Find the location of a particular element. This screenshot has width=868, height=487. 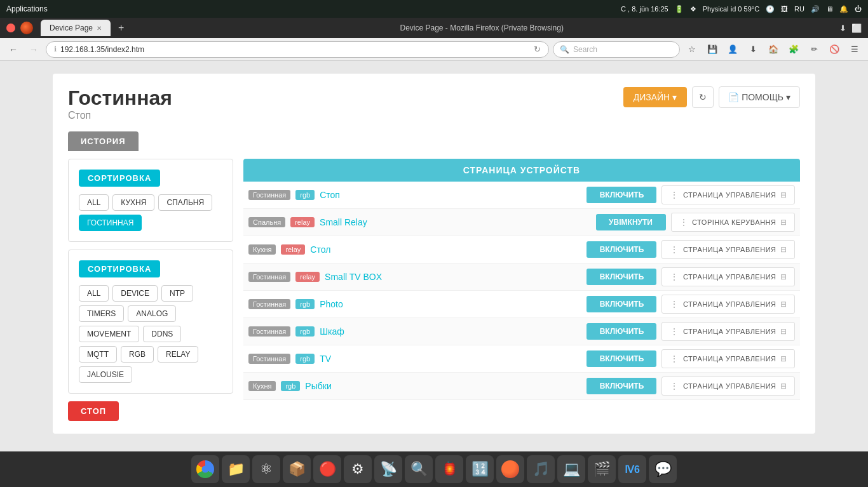

design-button: ДИЗАЙН ▾ is located at coordinates (656, 97).